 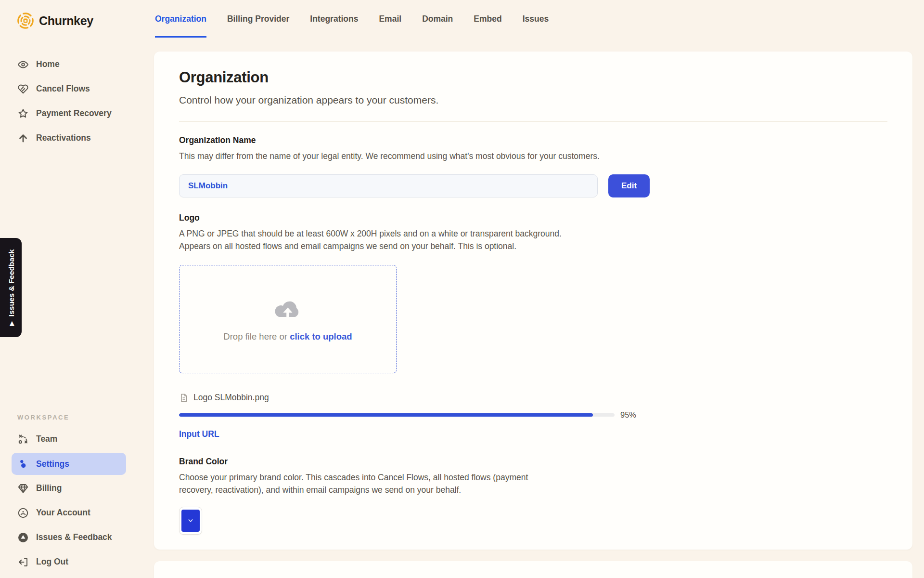 I want to click on input-url-link: Input URL, so click(x=199, y=434).